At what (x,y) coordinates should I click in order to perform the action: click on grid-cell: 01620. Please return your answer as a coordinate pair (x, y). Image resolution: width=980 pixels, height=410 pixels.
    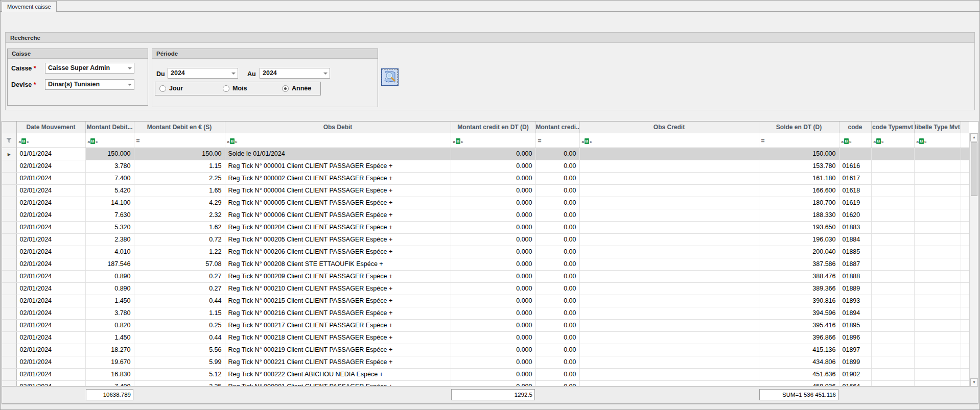
    Looking at the image, I should click on (855, 215).